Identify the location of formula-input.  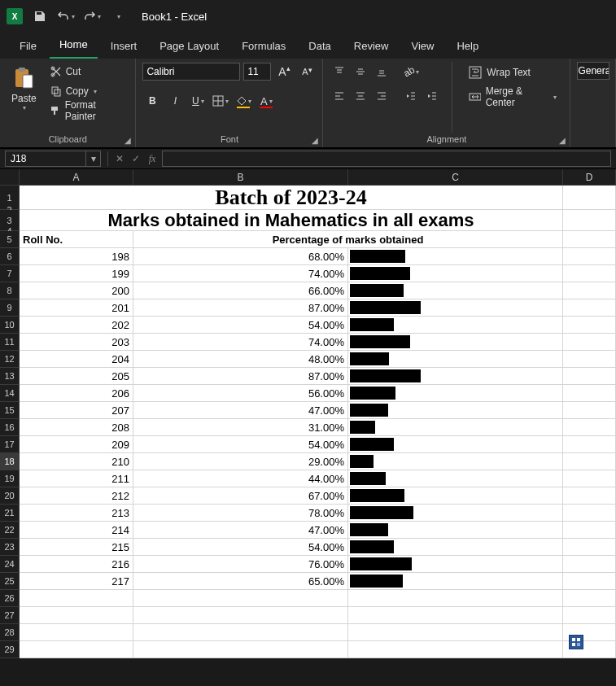
(387, 159).